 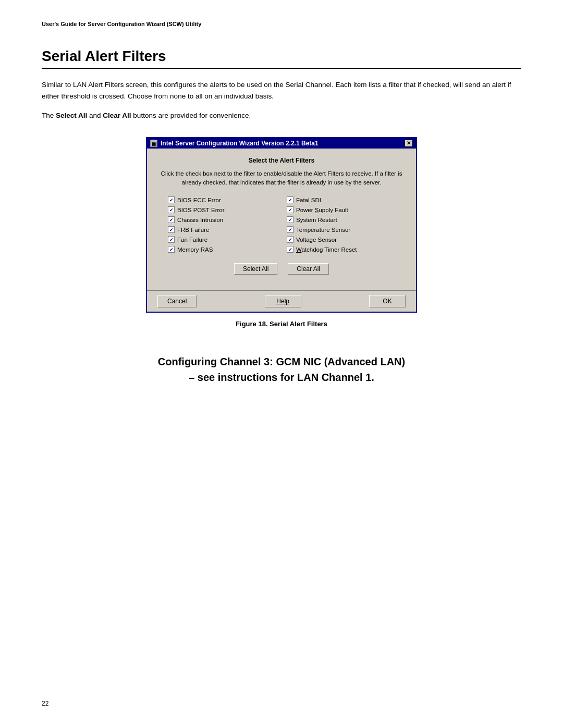 I want to click on watchdog-timer-reset-checkbox, so click(x=290, y=249).